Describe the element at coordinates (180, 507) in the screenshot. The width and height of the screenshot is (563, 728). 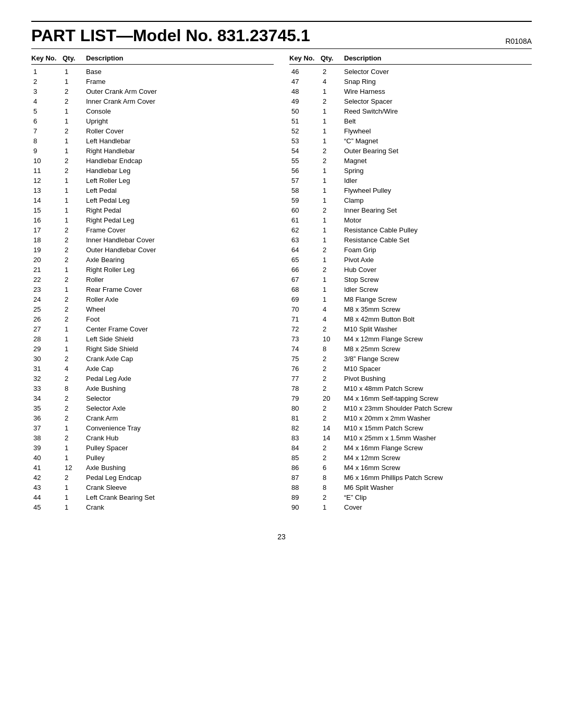
I see `table-row: Crank` at that location.